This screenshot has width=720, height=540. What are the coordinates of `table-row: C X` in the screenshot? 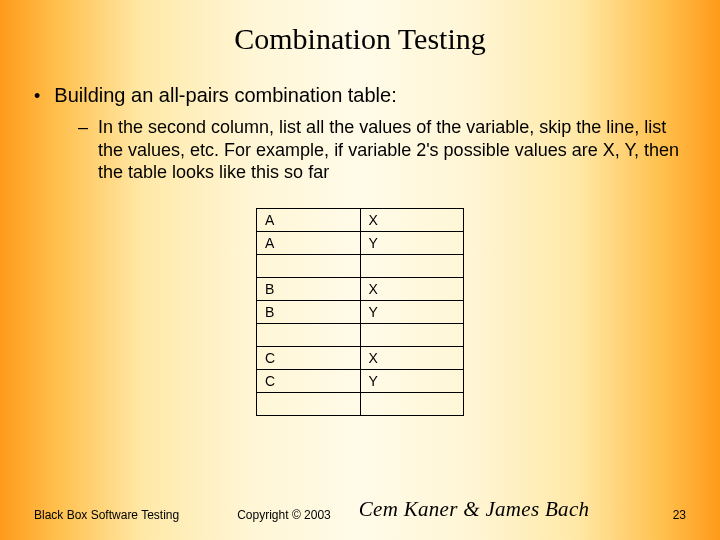 It's located at (360, 358).